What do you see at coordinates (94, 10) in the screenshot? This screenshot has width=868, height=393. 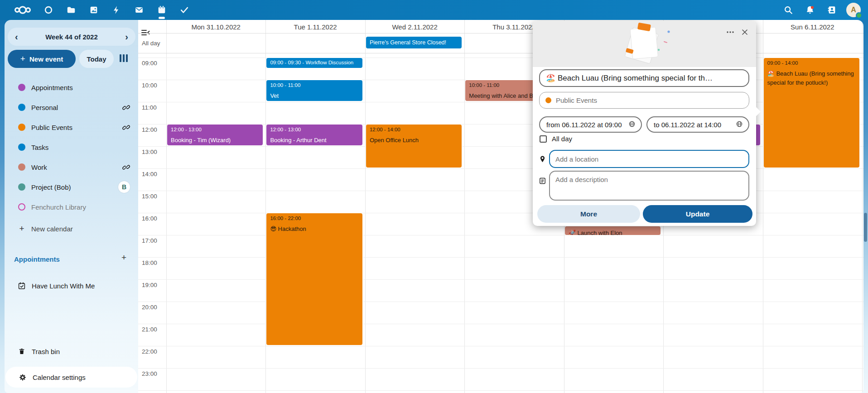 I see `photos-icon` at bounding box center [94, 10].